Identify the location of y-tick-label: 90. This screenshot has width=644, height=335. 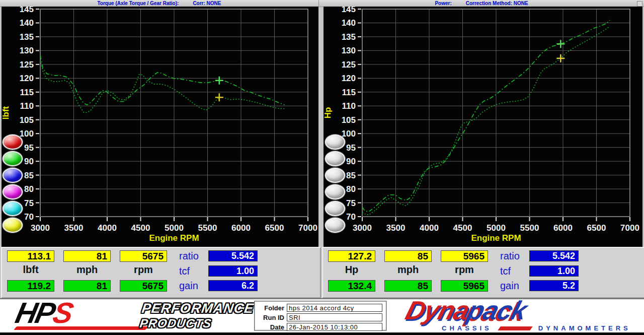
(29, 161).